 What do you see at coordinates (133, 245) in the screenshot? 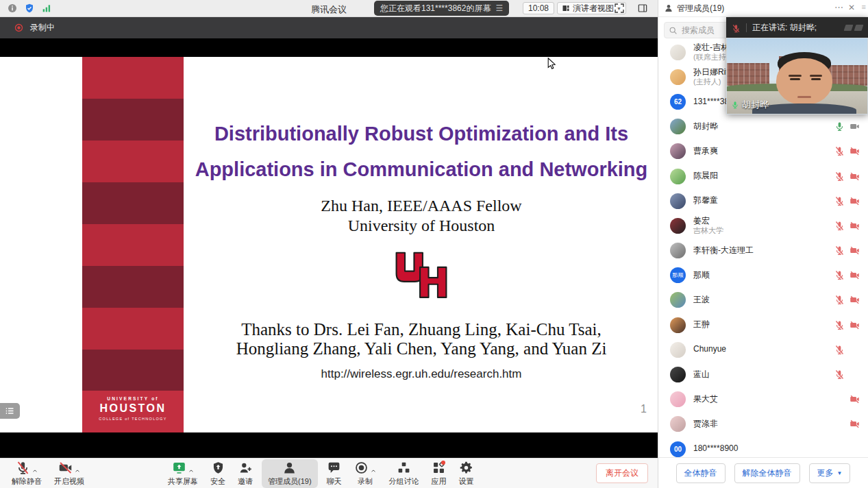
I see `slide-stripe-column: UNIVERSITY of HOUSTON COLLEGE of TECHNOL…` at bounding box center [133, 245].